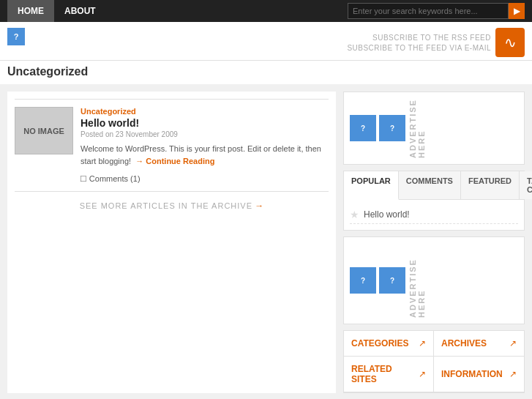  I want to click on nav-bar: HOME ABOUT ▶, so click(266, 11).